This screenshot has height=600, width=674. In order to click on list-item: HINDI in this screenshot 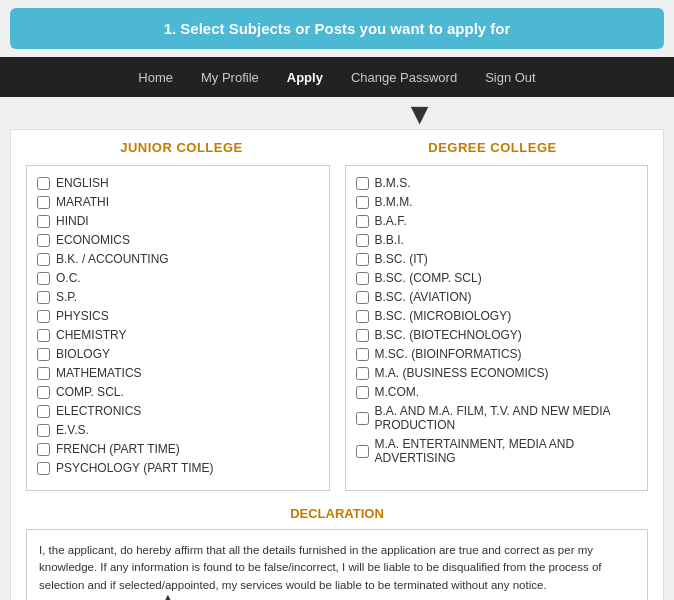, I will do `click(178, 221)`.